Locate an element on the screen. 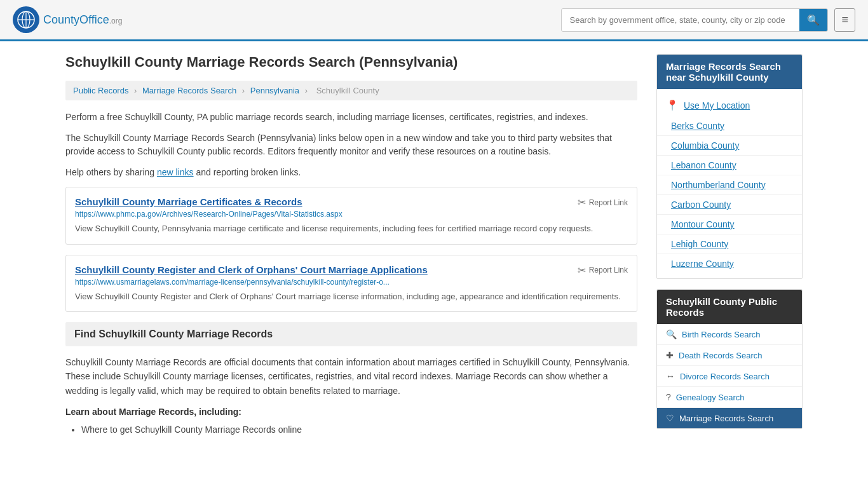 This screenshot has height=488, width=868. body-text: Schuylkill County Marriage Records are o… is located at coordinates (351, 376).